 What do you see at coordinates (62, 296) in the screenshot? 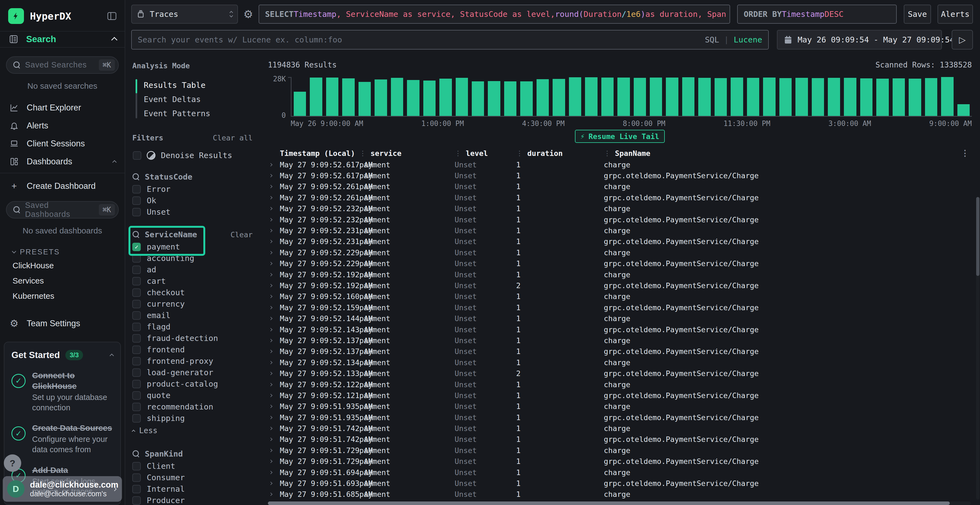
I see `sidebar-preset-kubernetes: Kubernetes` at bounding box center [62, 296].